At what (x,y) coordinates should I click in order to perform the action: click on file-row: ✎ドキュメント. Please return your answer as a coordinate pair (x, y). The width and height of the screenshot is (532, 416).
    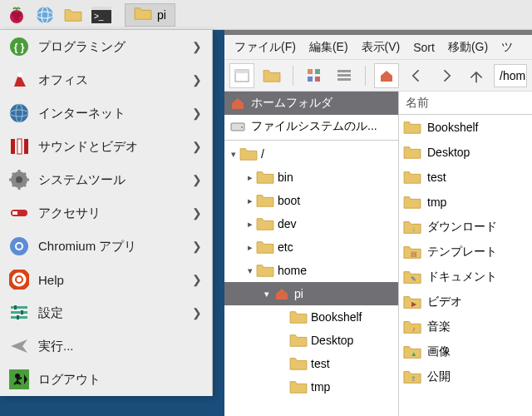
    Looking at the image, I should click on (466, 277).